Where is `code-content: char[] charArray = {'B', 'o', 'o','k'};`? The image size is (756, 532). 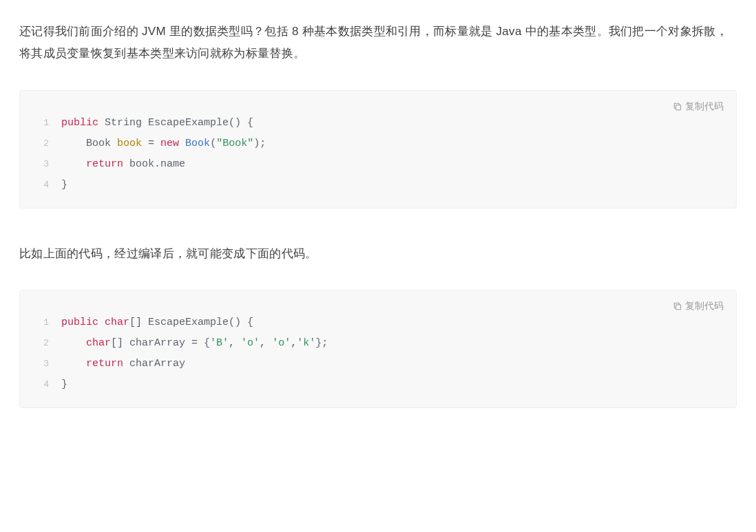 code-content: char[] charArray = {'B', 'o', 'o','k'}; is located at coordinates (194, 343).